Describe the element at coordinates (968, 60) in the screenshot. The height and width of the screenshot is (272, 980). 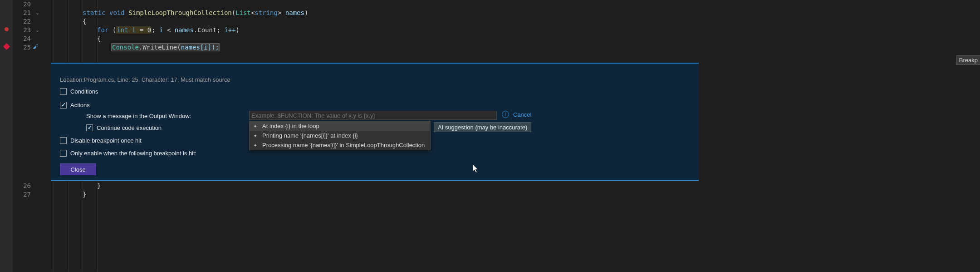
I see `breakpoint-tag: Breakp` at that location.